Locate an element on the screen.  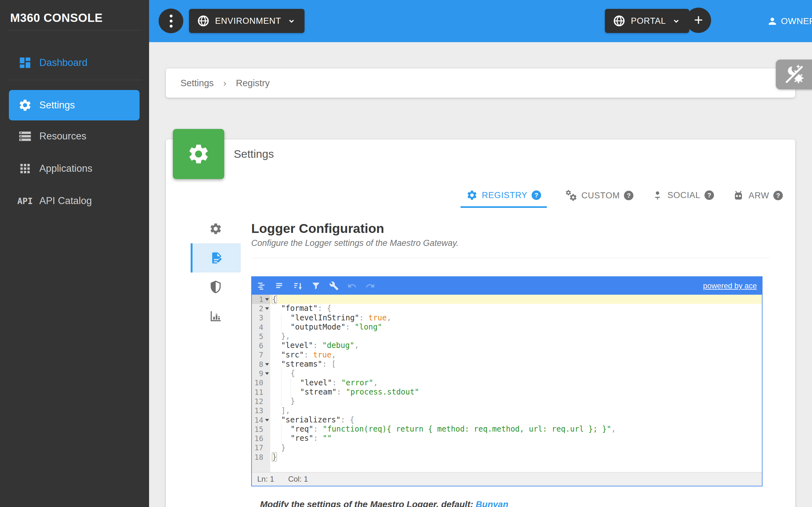
code-line: "level": "error", is located at coordinates (516, 383).